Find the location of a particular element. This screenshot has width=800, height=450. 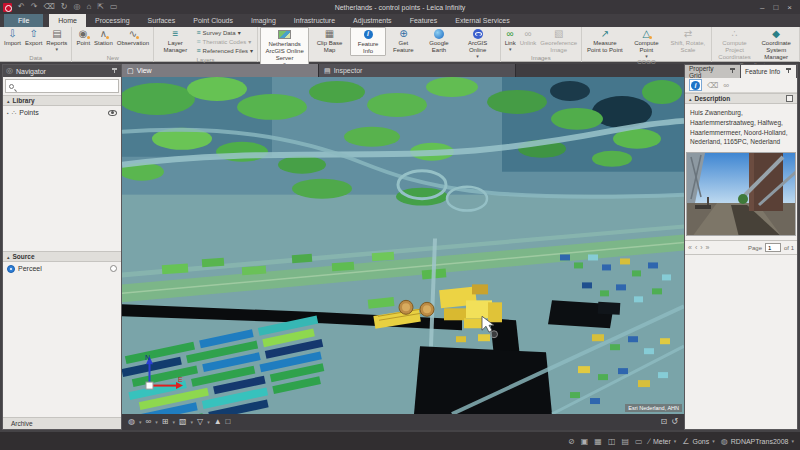

tab-view: ▢ View is located at coordinates (220, 70).